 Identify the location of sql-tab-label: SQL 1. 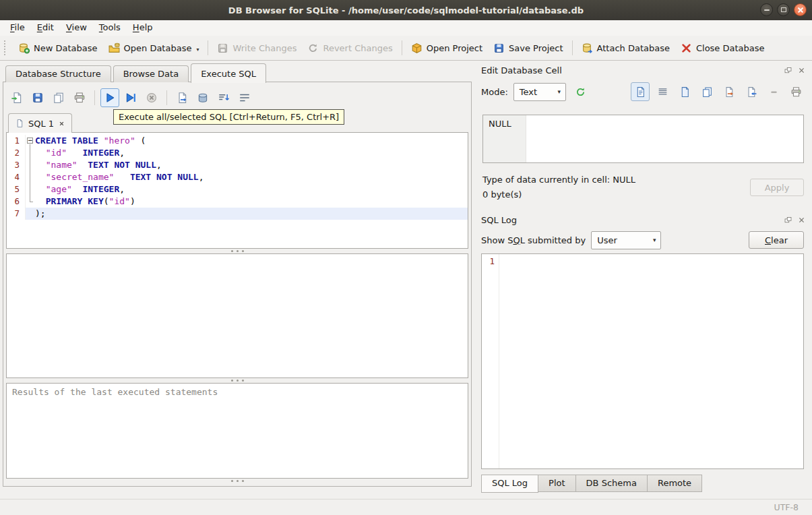
(41, 124).